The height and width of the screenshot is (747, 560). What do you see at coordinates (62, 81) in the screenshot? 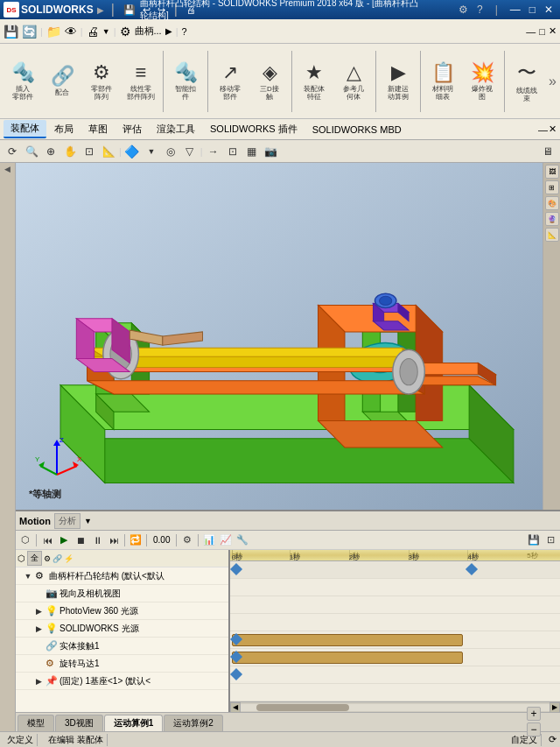
I see `toolbar-btn-mate: 🔗 配合` at bounding box center [62, 81].